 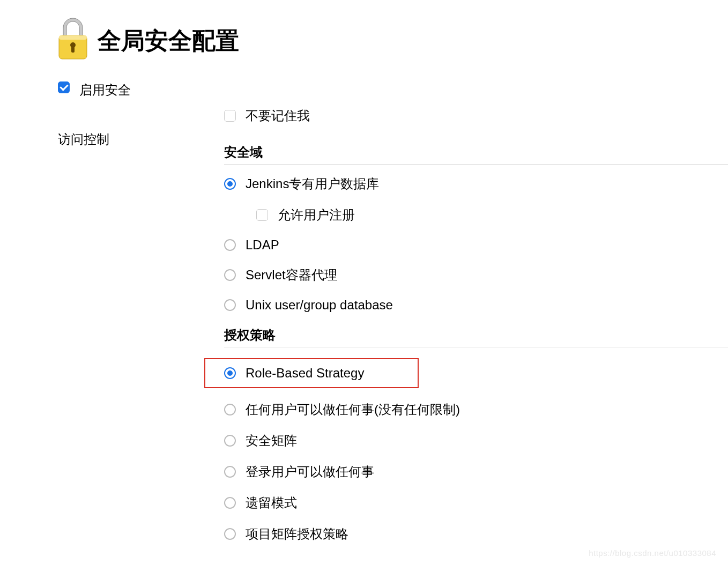 I want to click on auth-option-project-matrix: 项目矩阵授权策略, so click(x=476, y=534).